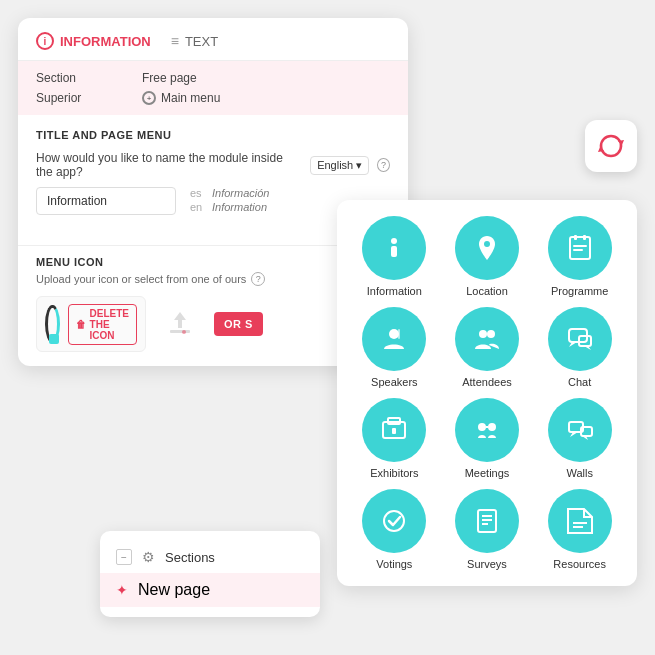 Image resolution: width=655 pixels, height=655 pixels. Describe the element at coordinates (210, 590) in the screenshot. I see `new-page-item: ✦ New page` at that location.